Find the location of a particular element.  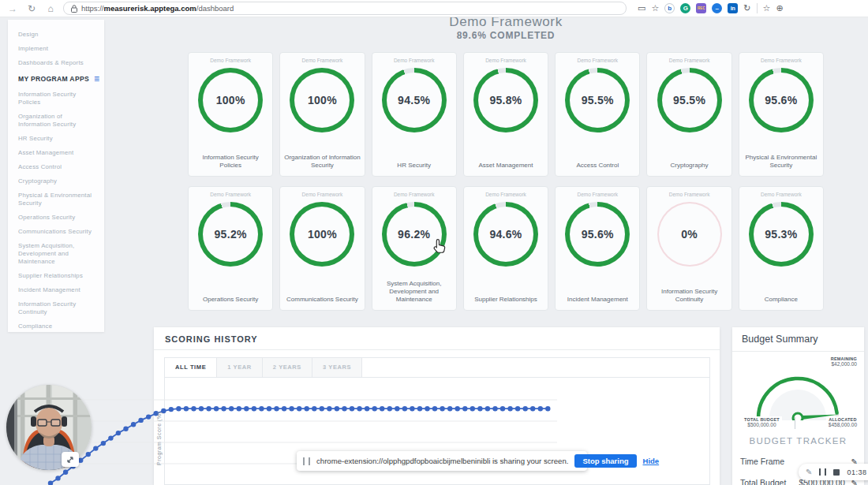

sidebar-item-design: Design is located at coordinates (57, 35).